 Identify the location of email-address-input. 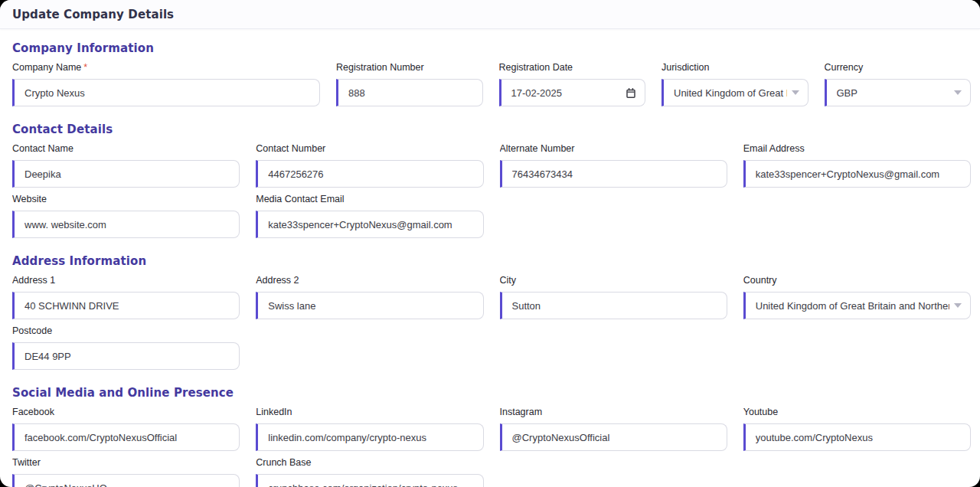
(858, 174).